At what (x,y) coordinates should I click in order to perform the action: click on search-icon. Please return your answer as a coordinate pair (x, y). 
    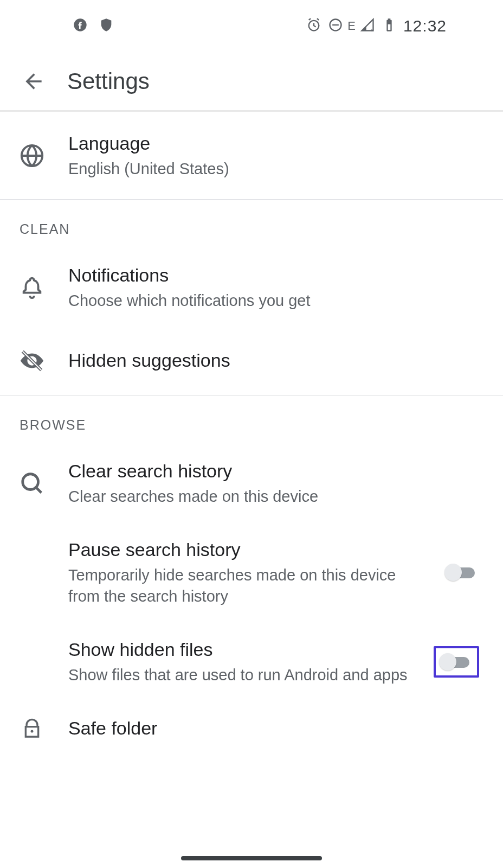
    Looking at the image, I should click on (32, 483).